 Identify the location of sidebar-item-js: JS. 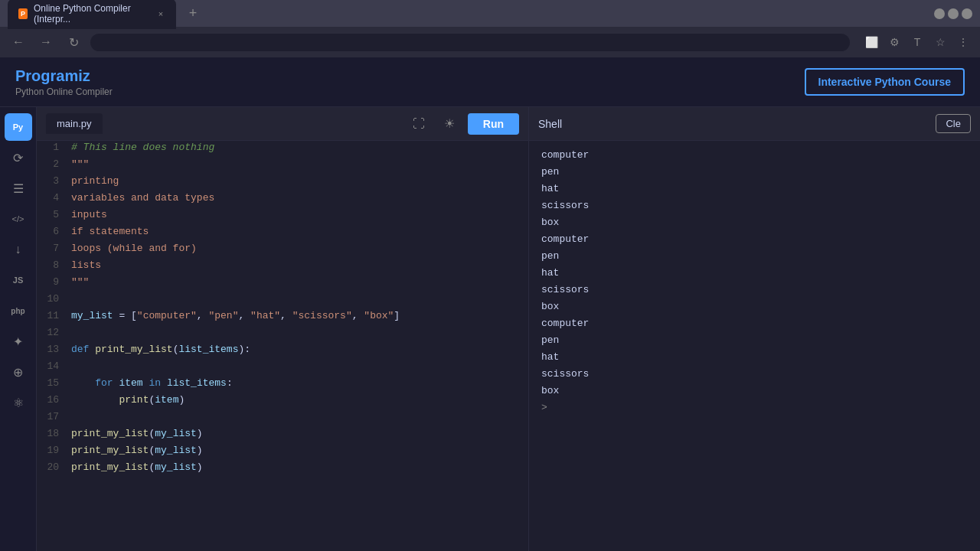
(18, 280).